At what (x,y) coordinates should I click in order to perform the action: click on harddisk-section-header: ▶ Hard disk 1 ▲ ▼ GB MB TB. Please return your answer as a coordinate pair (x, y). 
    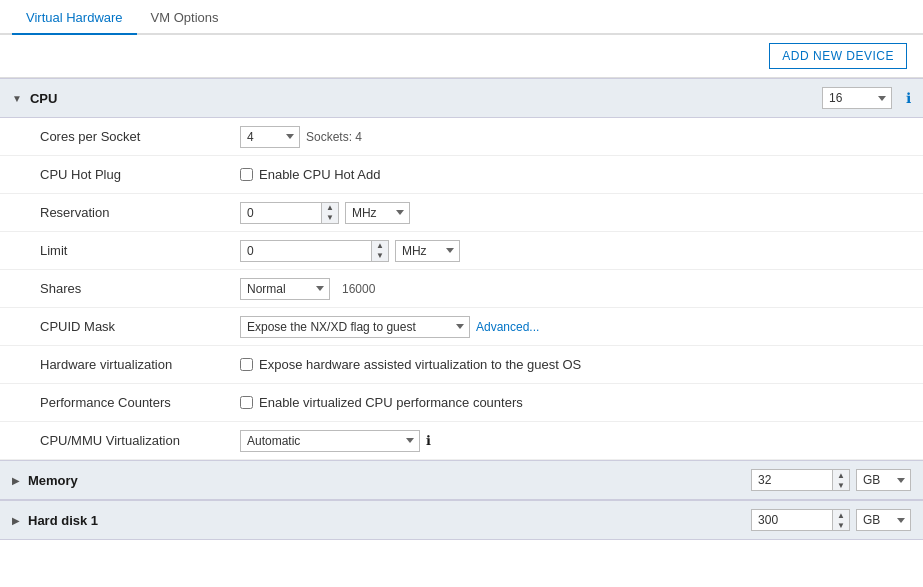
    Looking at the image, I should click on (462, 520).